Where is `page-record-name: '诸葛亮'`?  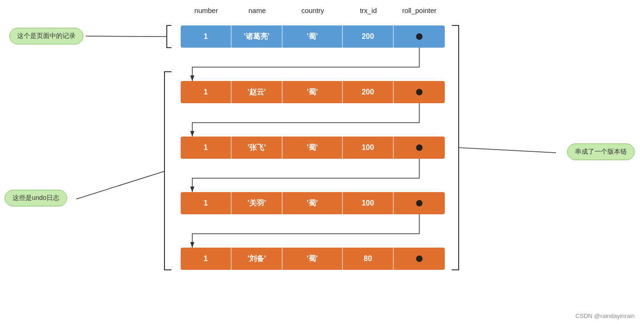
page-record-name: '诸葛亮' is located at coordinates (257, 37).